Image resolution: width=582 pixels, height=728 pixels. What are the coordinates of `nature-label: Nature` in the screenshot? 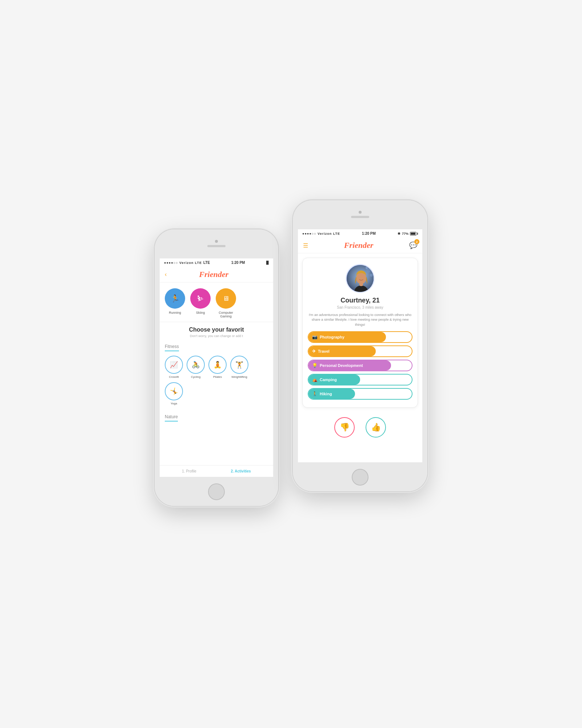 It's located at (171, 418).